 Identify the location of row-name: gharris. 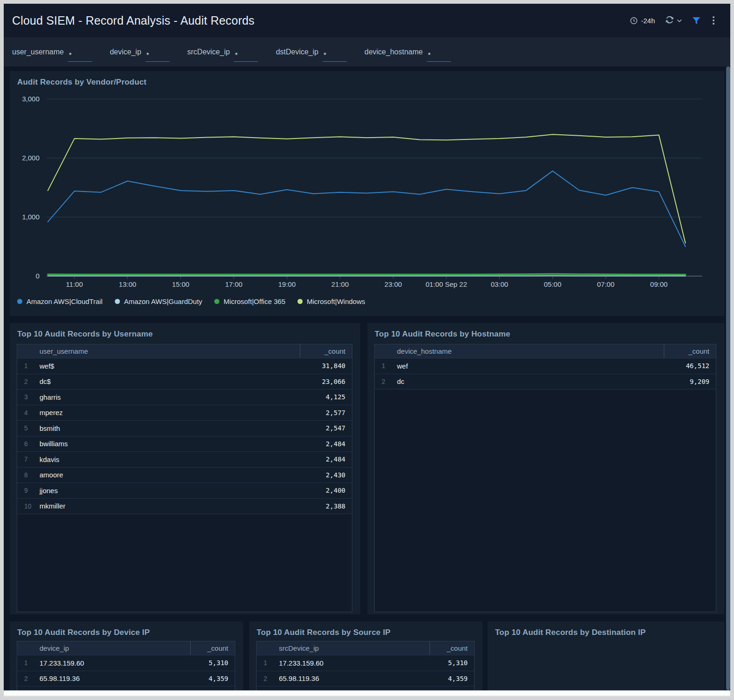
(170, 397).